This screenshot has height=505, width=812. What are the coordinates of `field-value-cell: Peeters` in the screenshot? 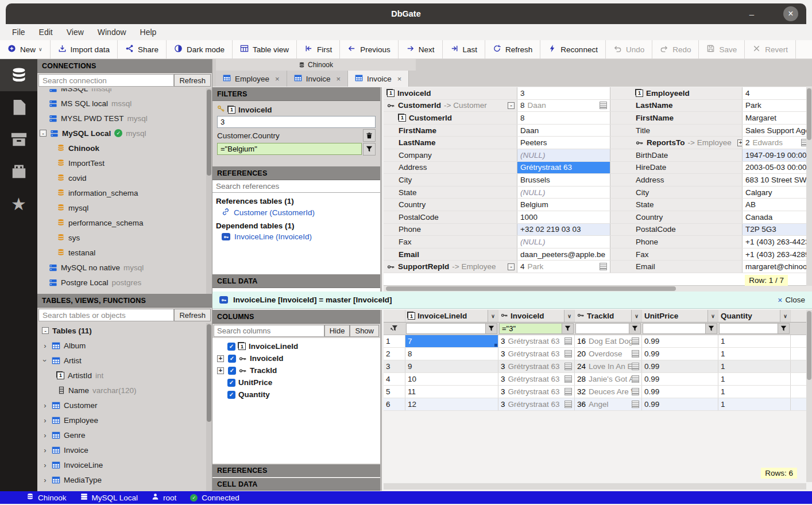 It's located at (564, 142).